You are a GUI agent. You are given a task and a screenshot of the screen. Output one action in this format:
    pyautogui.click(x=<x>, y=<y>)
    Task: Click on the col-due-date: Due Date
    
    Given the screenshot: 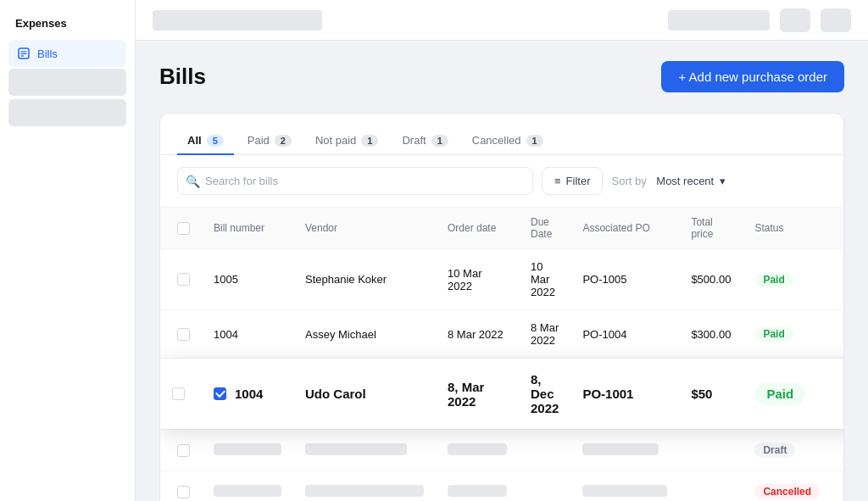 What is the action you would take?
    pyautogui.click(x=544, y=229)
    